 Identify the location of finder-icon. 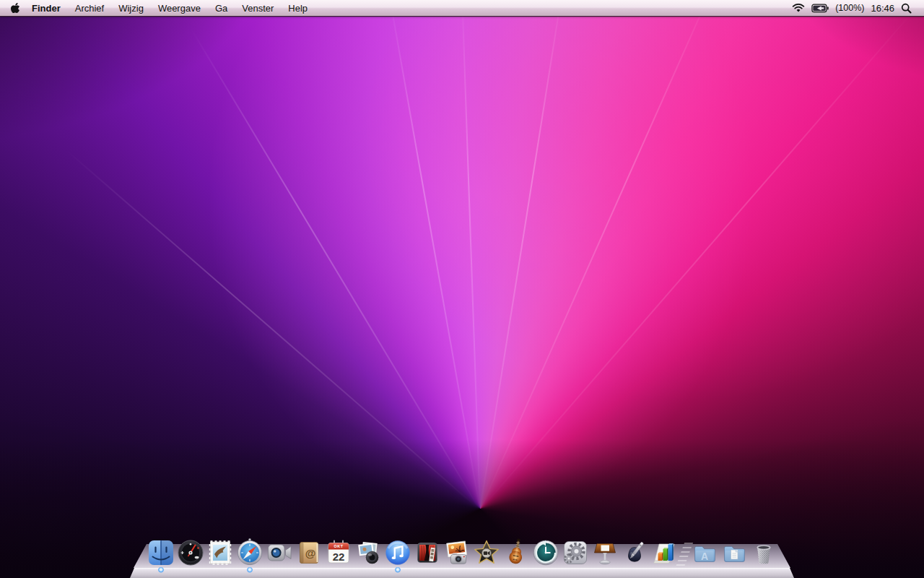
(161, 553).